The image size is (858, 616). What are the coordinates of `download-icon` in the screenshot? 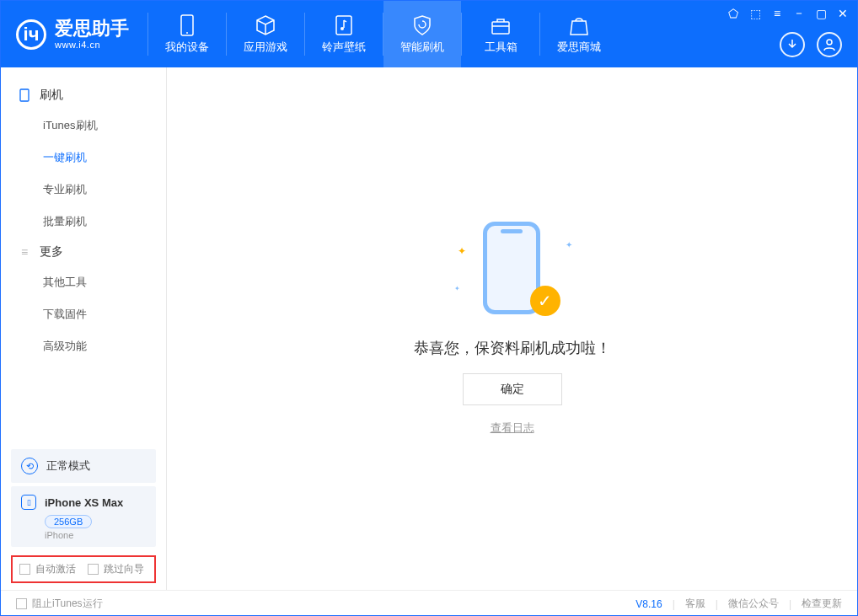 It's located at (792, 45).